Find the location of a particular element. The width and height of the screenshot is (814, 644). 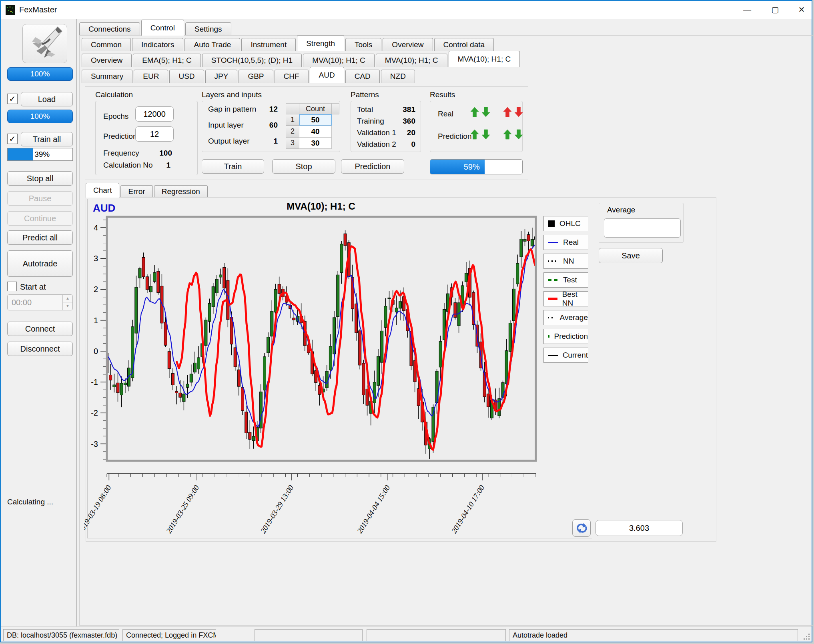

epochs-label: Epochs is located at coordinates (116, 116).